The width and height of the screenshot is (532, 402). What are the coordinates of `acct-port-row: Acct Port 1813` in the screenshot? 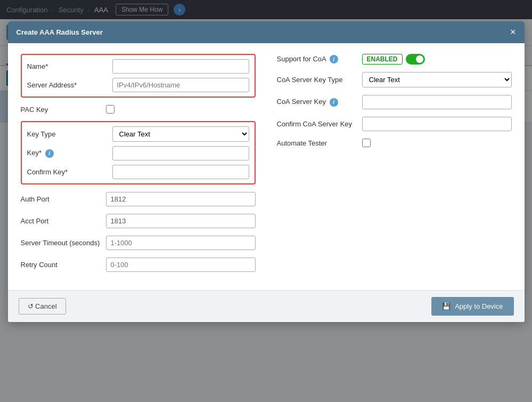 It's located at (138, 221).